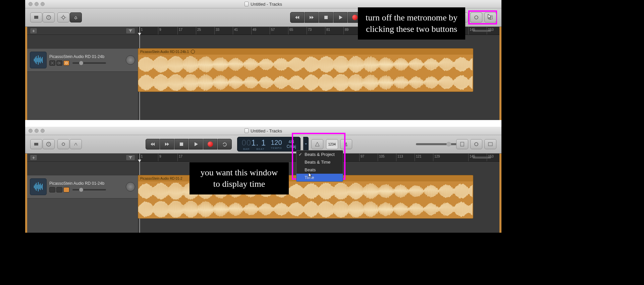 This screenshot has width=644, height=285. What do you see at coordinates (320, 162) in the screenshot?
I see `menu-item-beats-time: Beats & Time` at bounding box center [320, 162].